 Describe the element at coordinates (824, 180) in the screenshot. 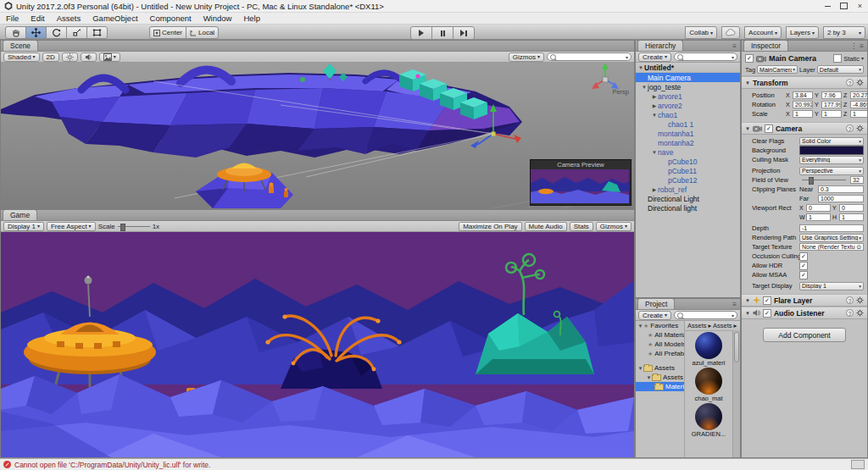

I see `fov-slider` at that location.